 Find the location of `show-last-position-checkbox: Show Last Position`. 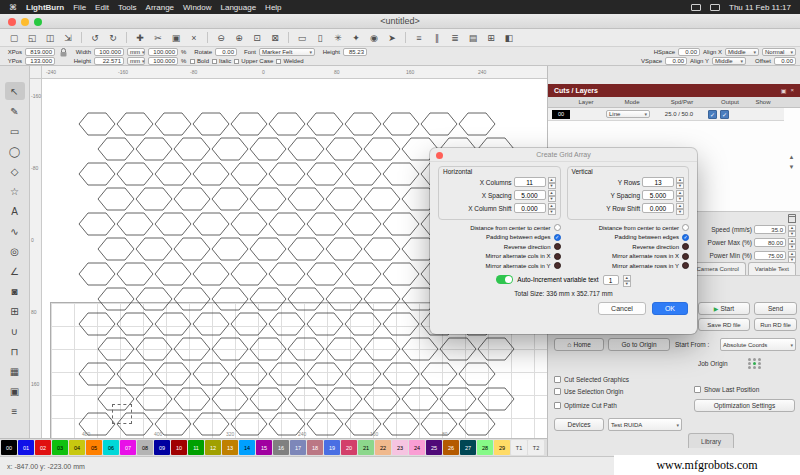

show-last-position-checkbox: Show Last Position is located at coordinates (726, 390).